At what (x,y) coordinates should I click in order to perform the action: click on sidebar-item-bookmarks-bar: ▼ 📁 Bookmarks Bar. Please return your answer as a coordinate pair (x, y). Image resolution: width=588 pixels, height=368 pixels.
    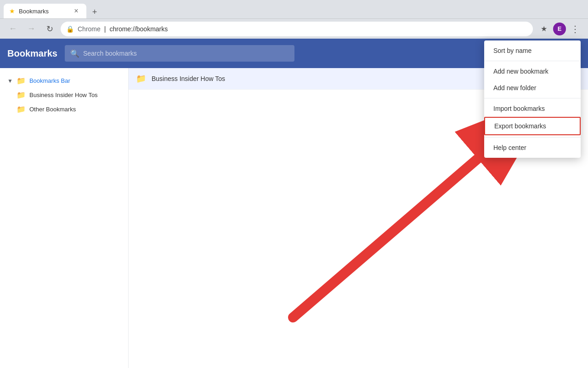
    Looking at the image, I should click on (64, 81).